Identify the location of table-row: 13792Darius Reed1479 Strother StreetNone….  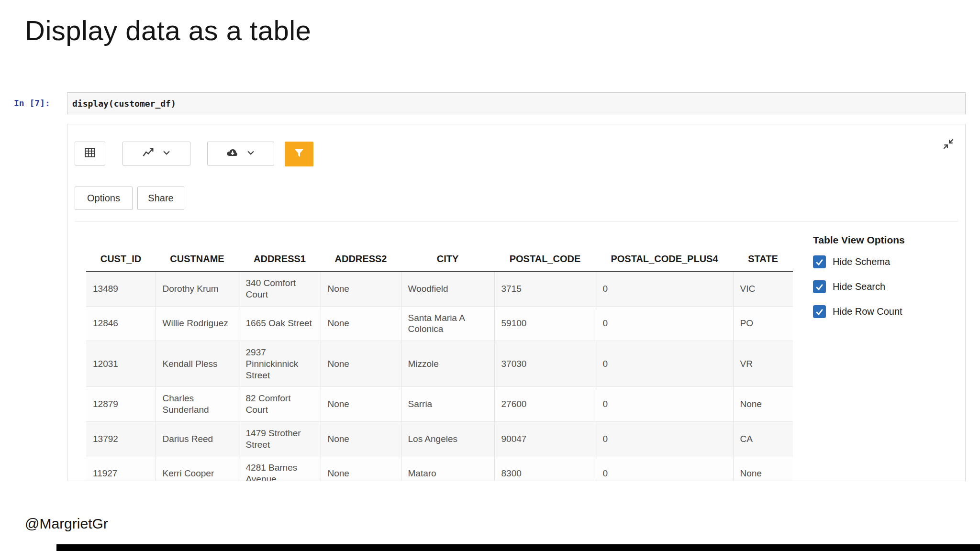
(439, 439).